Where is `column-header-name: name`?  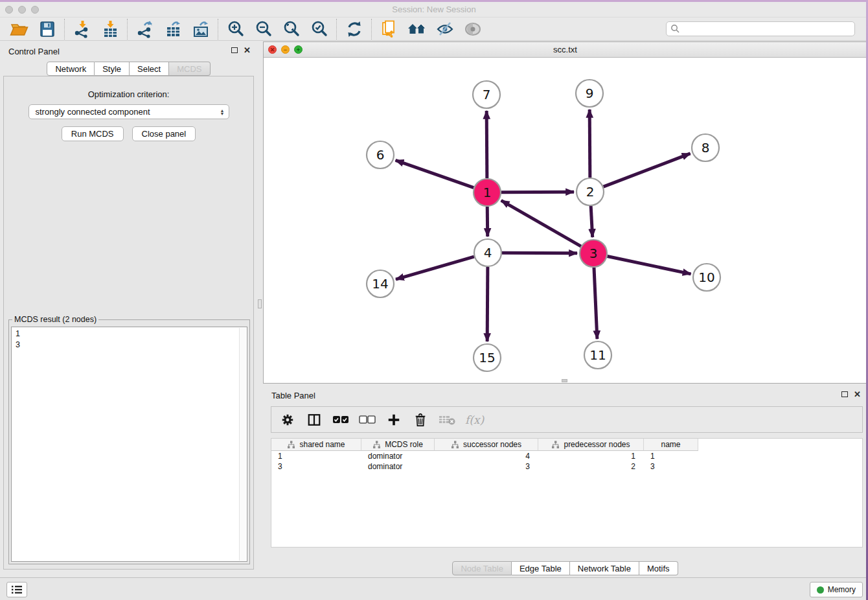
column-header-name: name is located at coordinates (671, 444).